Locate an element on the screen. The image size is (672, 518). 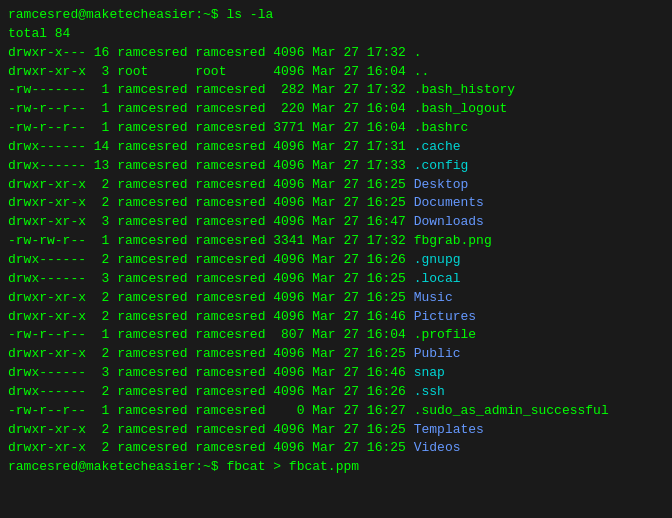
ls-entry-bashrc: -rw-r--r-- 1 ramcesred ramcesred 3771 Ma… is located at coordinates (336, 128).